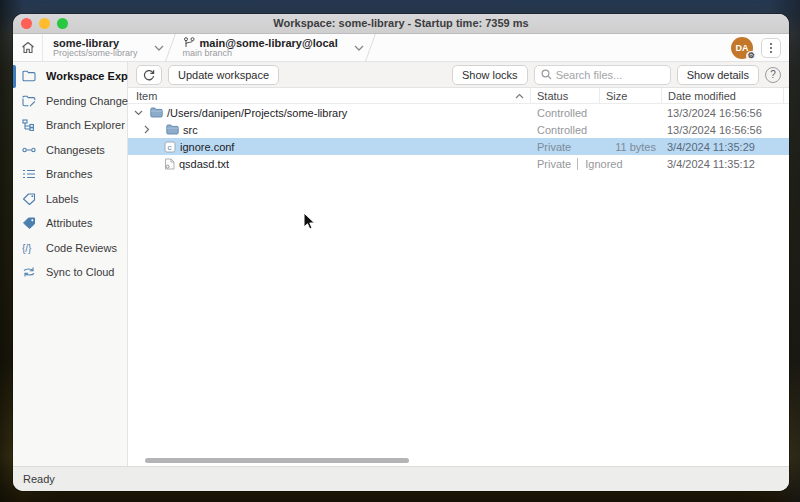 This screenshot has width=800, height=502. What do you see at coordinates (723, 96) in the screenshot?
I see `column-header-date: Date modified` at bounding box center [723, 96].